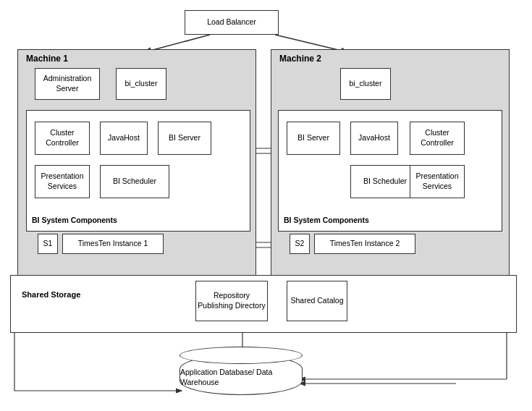 The image size is (532, 411). What do you see at coordinates (142, 84) in the screenshot?
I see `bi-cluster-1-label: bi_cluster` at bounding box center [142, 84].